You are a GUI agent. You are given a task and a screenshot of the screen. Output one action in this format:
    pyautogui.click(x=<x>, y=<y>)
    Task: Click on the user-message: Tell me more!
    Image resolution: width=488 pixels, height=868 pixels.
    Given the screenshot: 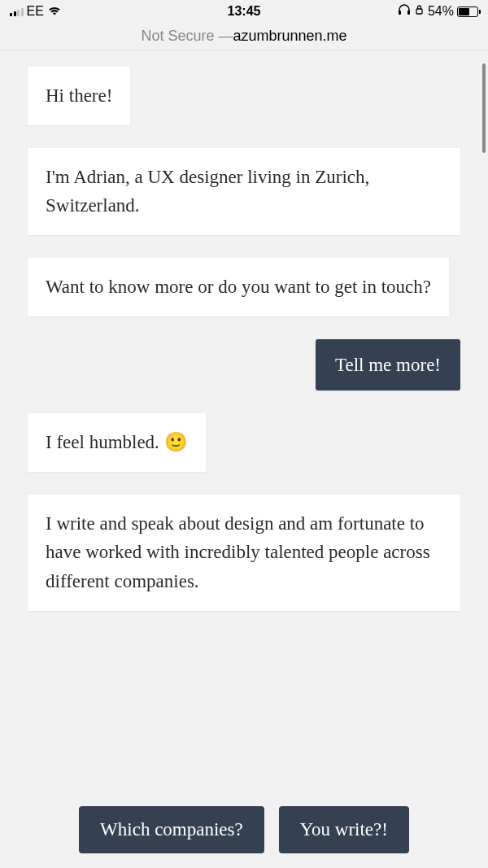 What is the action you would take?
    pyautogui.click(x=388, y=365)
    